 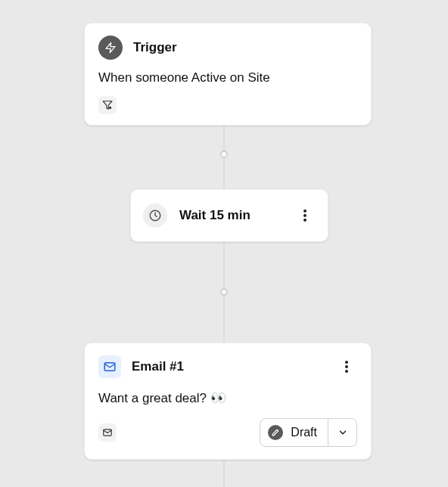 I want to click on status-selector: Draft, so click(x=309, y=433).